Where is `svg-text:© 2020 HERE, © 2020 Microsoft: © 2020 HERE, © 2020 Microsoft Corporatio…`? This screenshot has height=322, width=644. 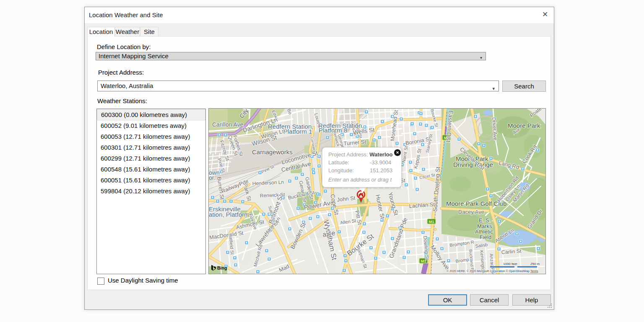
svg-text:© 2020 HERE, © 2020 Microsoft: © 2020 HERE, © 2020 Microsoft Corporatio… is located at coordinates (492, 271).